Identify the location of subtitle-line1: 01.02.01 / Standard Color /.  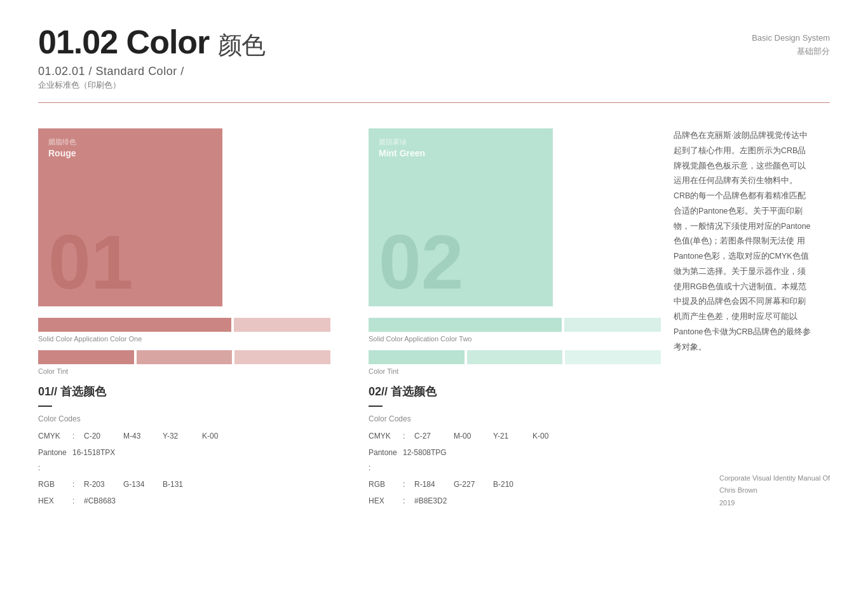
(151, 71).